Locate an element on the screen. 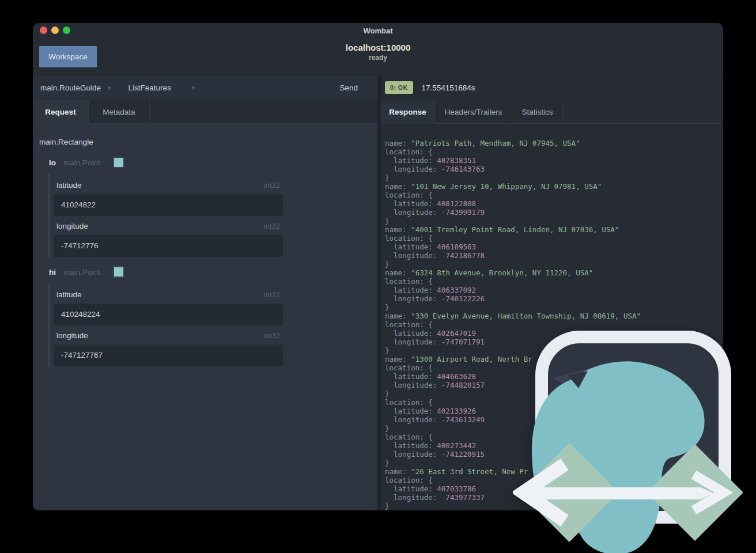 The image size is (756, 553). minimize-button is located at coordinates (55, 30).